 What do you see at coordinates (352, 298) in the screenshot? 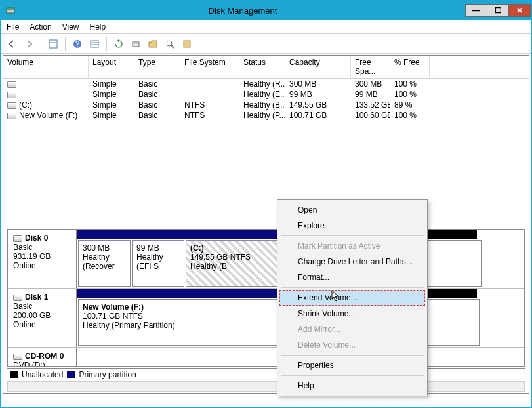
I see `context-menu: Open Explore Mark Partition as Active Ch…` at bounding box center [352, 298].